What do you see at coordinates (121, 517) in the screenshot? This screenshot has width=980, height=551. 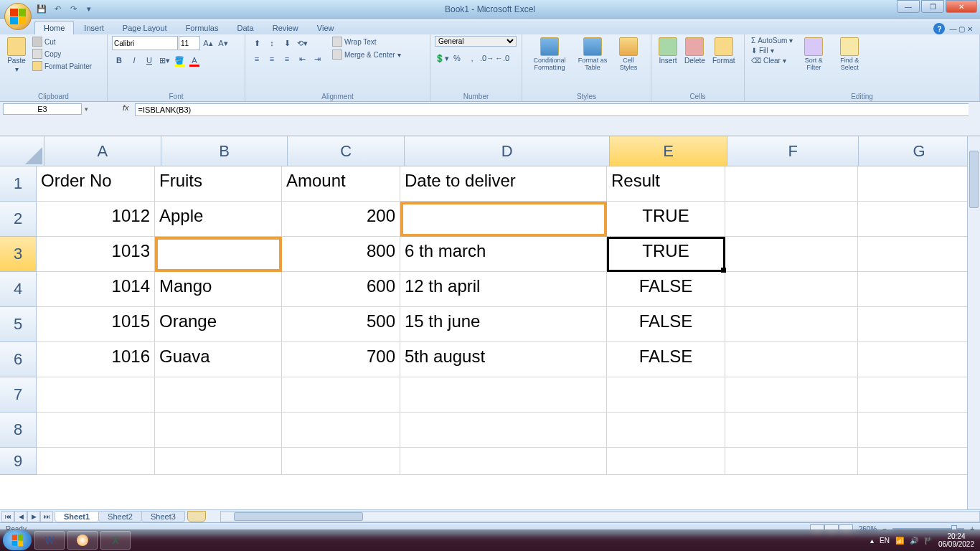 I see `sheet-tab-2: Sheet2` at bounding box center [121, 517].